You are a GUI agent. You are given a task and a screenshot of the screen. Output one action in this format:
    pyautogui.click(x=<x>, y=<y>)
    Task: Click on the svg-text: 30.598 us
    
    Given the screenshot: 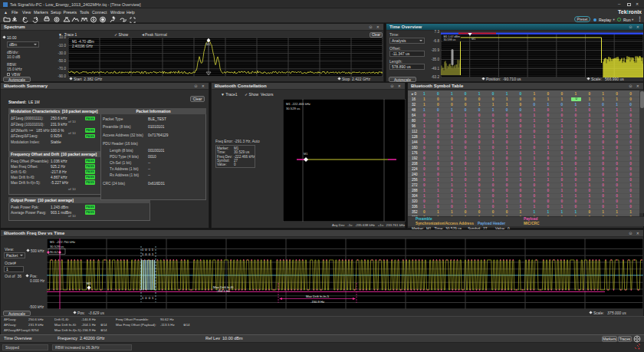 What is the action you would take?
    pyautogui.click(x=450, y=40)
    